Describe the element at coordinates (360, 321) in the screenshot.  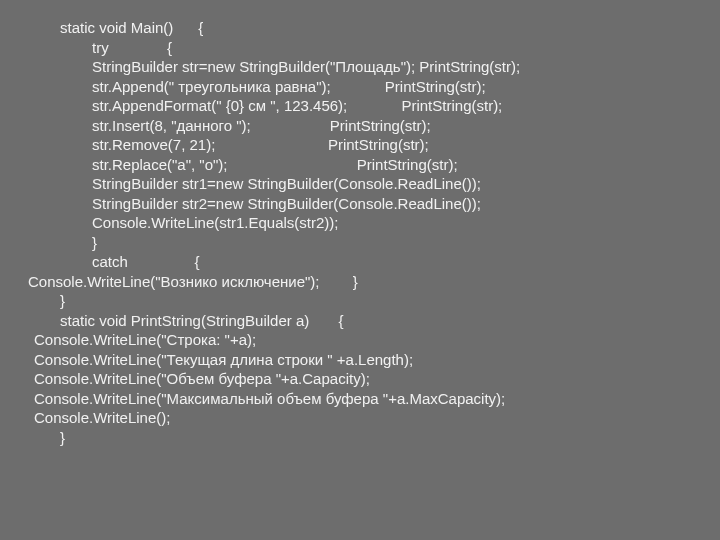
I see `code-line: static void PrintString(StringBuilder a)…` at that location.